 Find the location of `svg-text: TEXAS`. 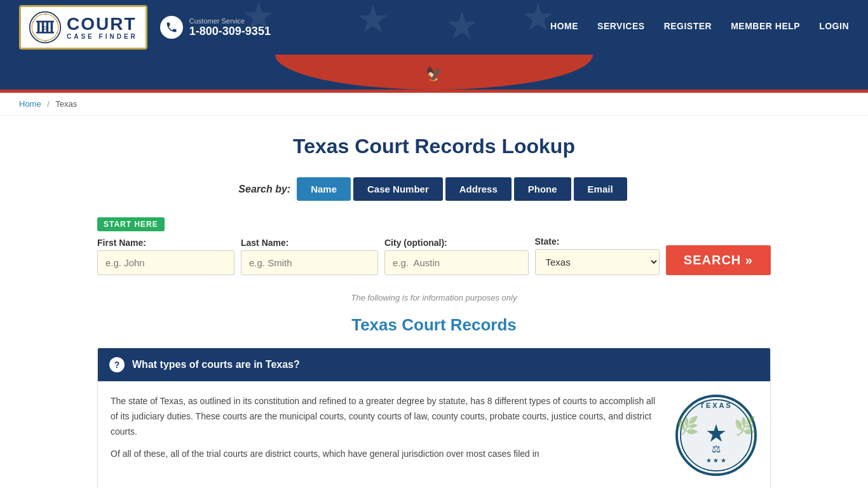

svg-text: TEXAS is located at coordinates (716, 405).